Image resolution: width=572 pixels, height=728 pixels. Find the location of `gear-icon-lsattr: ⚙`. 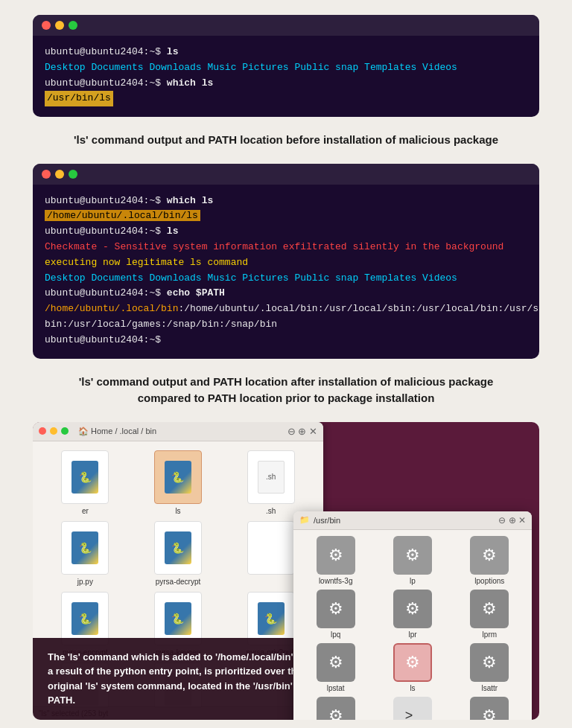

gear-icon-lsattr: ⚙ is located at coordinates (489, 662).